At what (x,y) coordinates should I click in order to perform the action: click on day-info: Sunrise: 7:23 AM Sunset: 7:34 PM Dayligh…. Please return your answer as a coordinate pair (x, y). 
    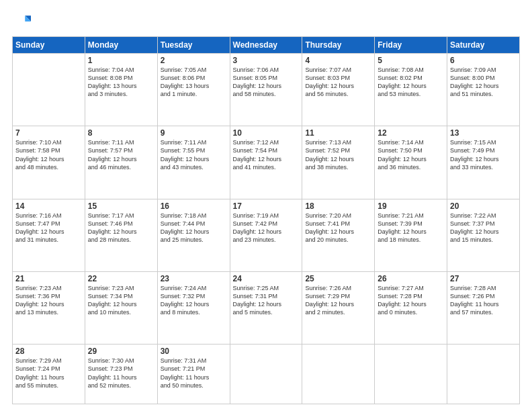
    Looking at the image, I should click on (121, 301).